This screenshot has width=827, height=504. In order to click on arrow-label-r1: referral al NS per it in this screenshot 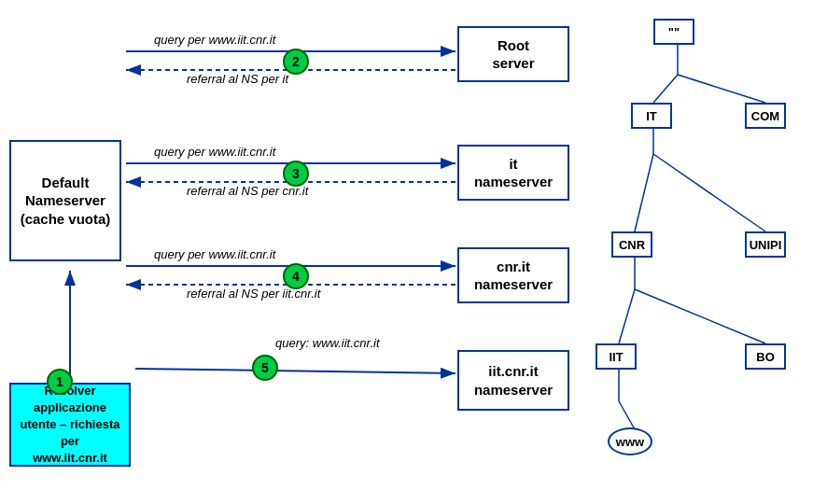, I will do `click(237, 78)`.